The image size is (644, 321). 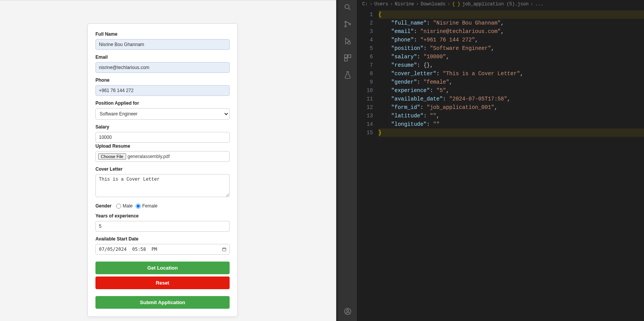 I want to click on available-date-input, so click(x=163, y=249).